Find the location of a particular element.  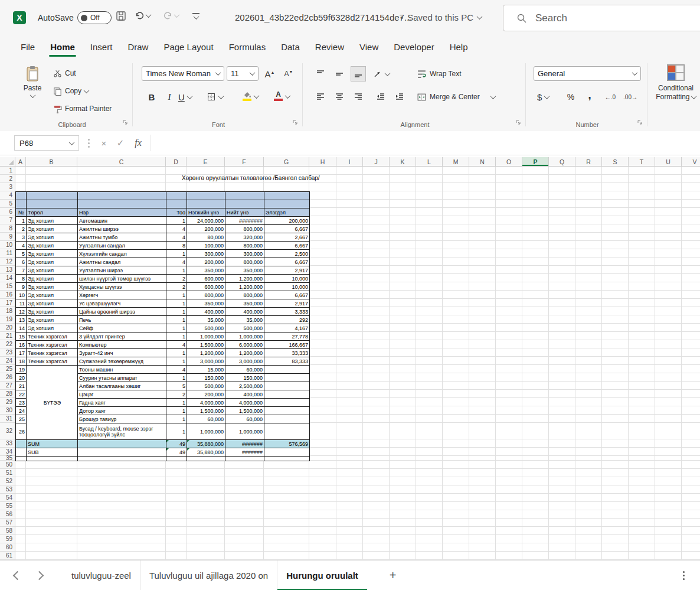

row-header-52: 52 is located at coordinates (8, 481).